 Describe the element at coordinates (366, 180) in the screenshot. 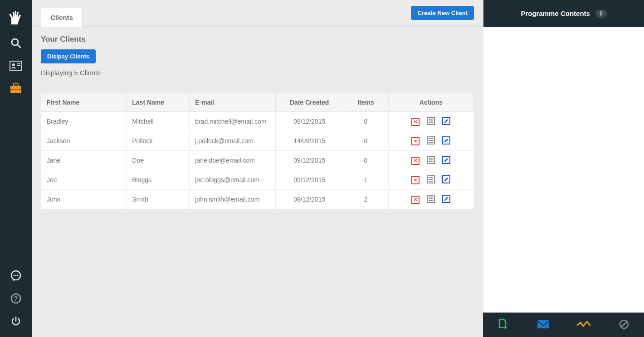

I see `cell-items: 1` at that location.